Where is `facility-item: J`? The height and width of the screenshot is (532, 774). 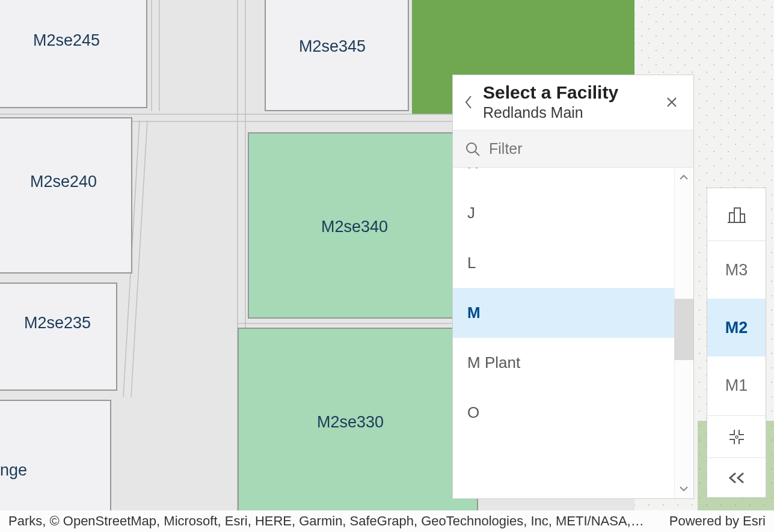 facility-item: J is located at coordinates (564, 213).